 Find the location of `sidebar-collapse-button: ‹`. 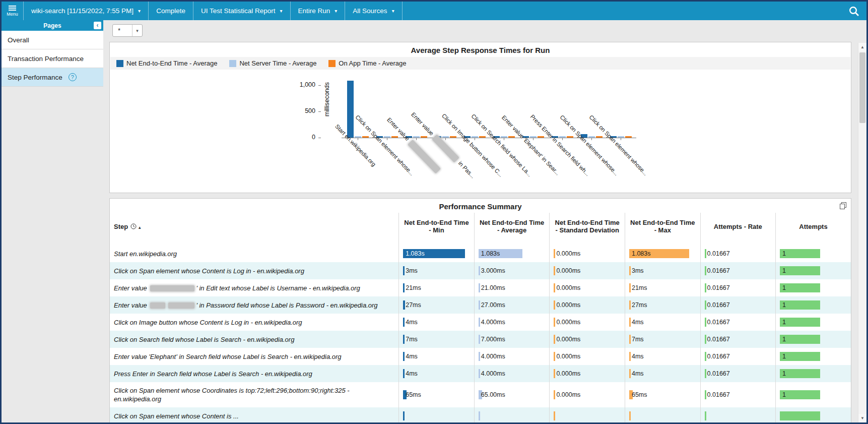

sidebar-collapse-button: ‹ is located at coordinates (98, 25).